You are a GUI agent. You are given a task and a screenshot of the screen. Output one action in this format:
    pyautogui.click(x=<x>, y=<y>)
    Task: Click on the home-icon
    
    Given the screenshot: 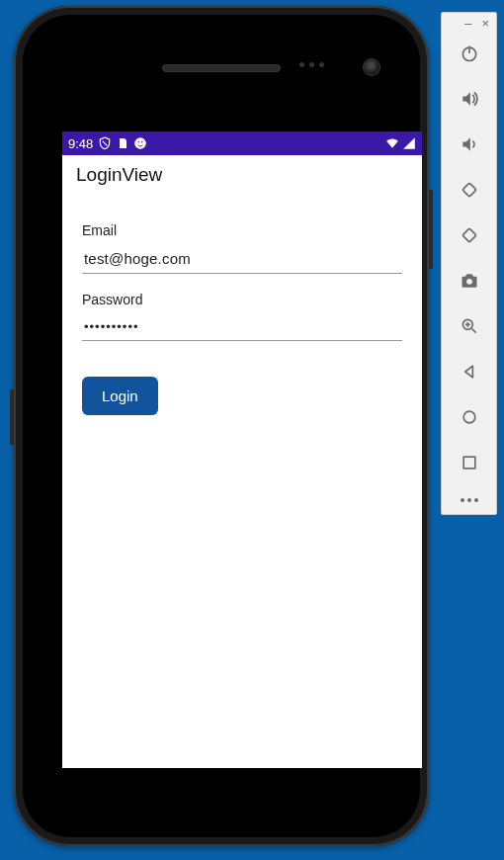 What is the action you would take?
    pyautogui.click(x=469, y=417)
    